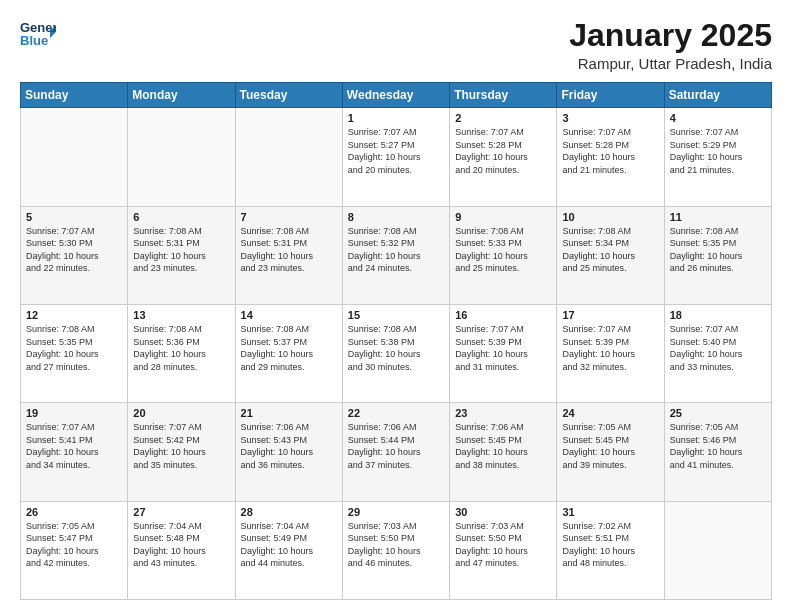  Describe the element at coordinates (718, 353) in the screenshot. I see `day-cell: 18Sunrise: 7:07 AM Sunset: 5:40 PM Dayli…` at that location.